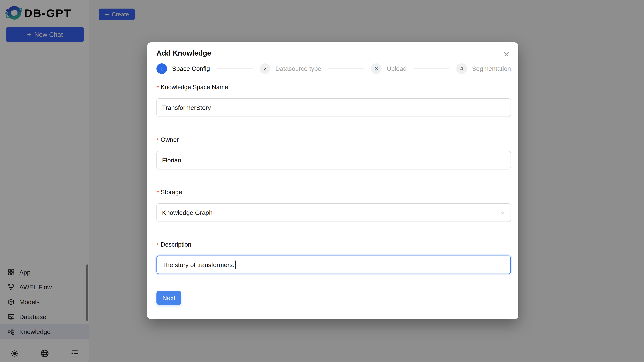 This screenshot has height=362, width=644. I want to click on owner-label: * Owner, so click(168, 140).